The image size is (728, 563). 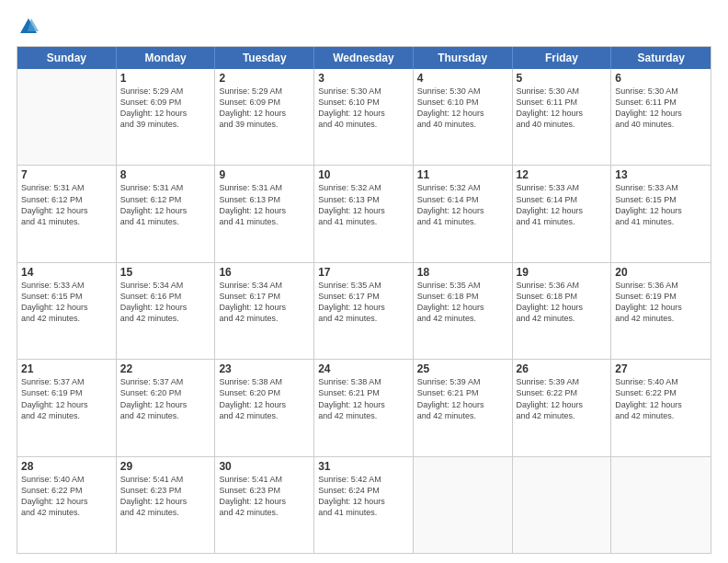 I want to click on day-info: Sunrise: 5:32 AM Sunset: 6:14 PM Dayligh…, so click(x=463, y=204).